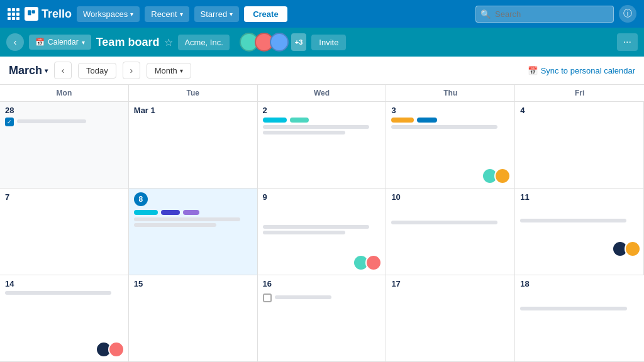  I want to click on day-number: 15, so click(193, 284).